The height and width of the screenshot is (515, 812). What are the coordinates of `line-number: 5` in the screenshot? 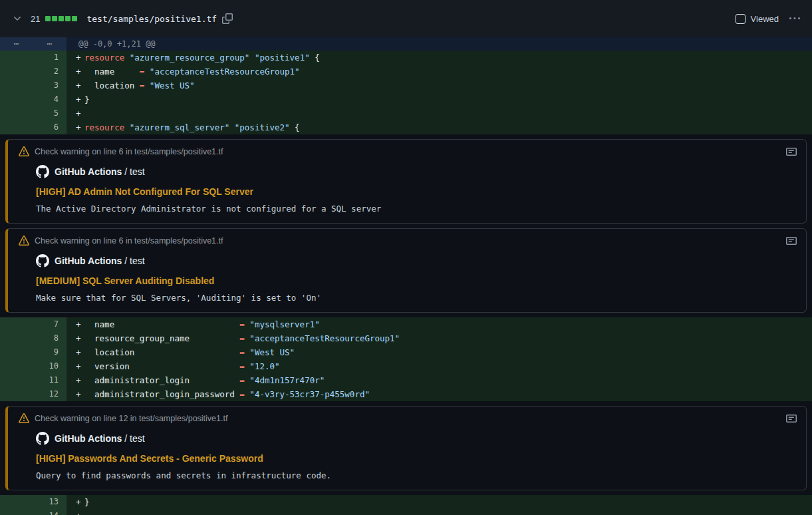 It's located at (33, 113).